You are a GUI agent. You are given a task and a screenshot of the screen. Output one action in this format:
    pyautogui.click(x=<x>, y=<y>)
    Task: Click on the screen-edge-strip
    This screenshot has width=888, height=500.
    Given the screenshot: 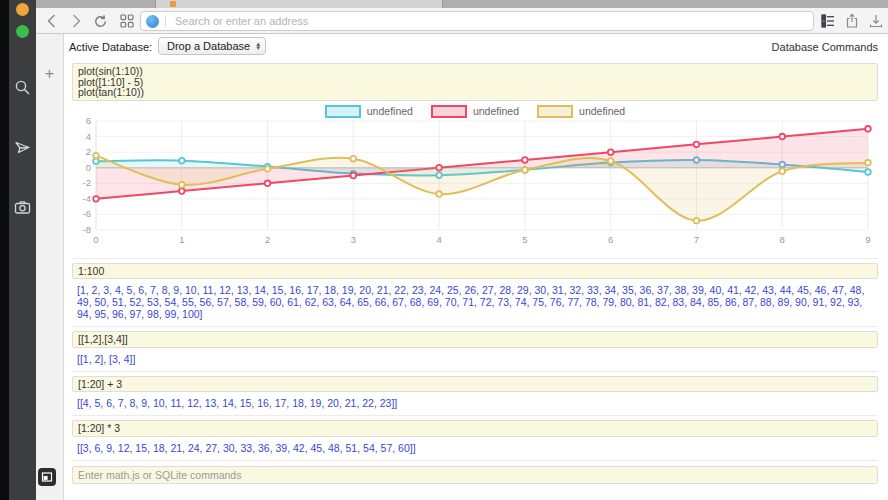 What is the action you would take?
    pyautogui.click(x=4, y=250)
    